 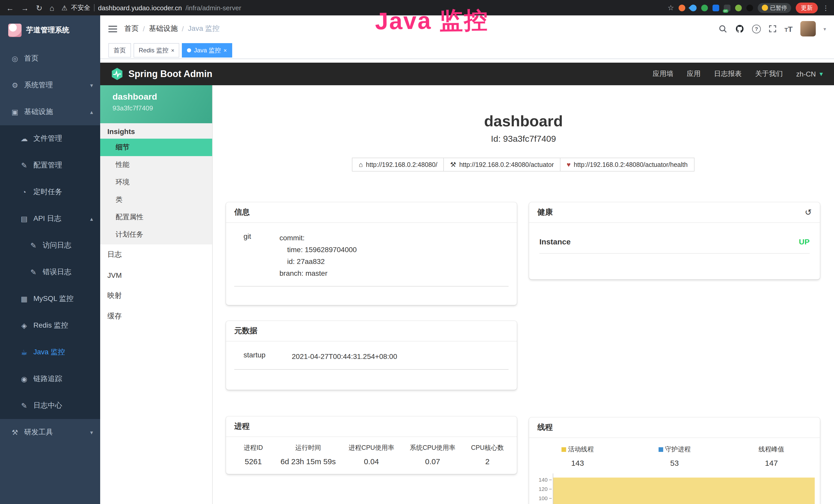 What do you see at coordinates (50, 272) in the screenshot?
I see `sidebar-item-error-log: ✎ 错误日志` at bounding box center [50, 272].